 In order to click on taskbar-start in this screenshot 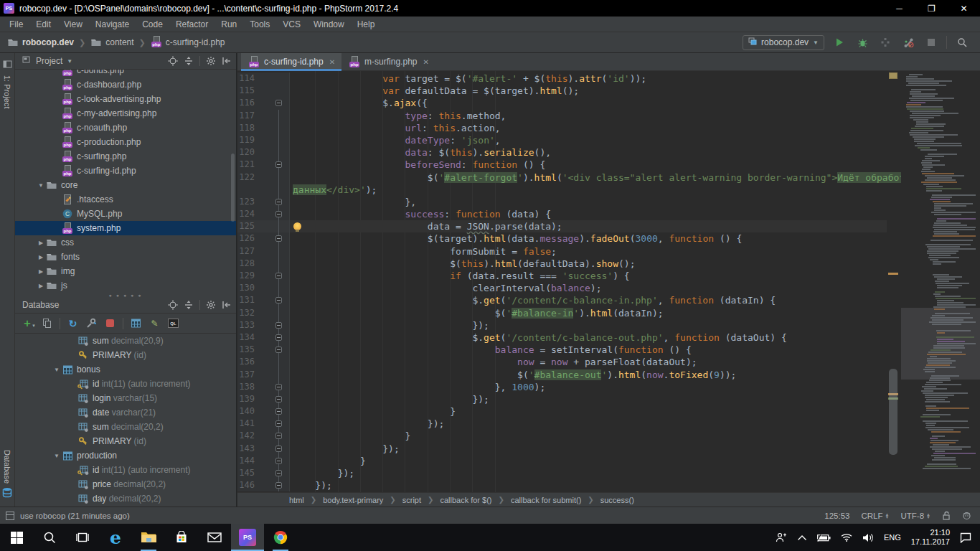, I will do `click(17, 537)`.